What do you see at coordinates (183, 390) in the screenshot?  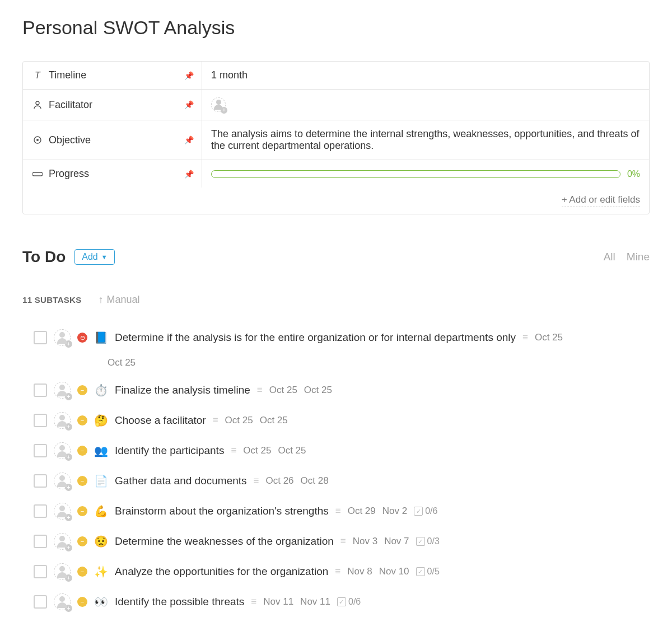 I see `task-title: Finalize the analysis timeline` at bounding box center [183, 390].